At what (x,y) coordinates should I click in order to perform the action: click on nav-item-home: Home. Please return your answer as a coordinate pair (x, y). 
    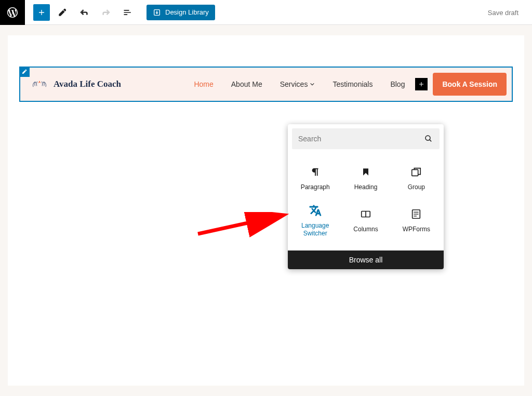
    Looking at the image, I should click on (204, 84).